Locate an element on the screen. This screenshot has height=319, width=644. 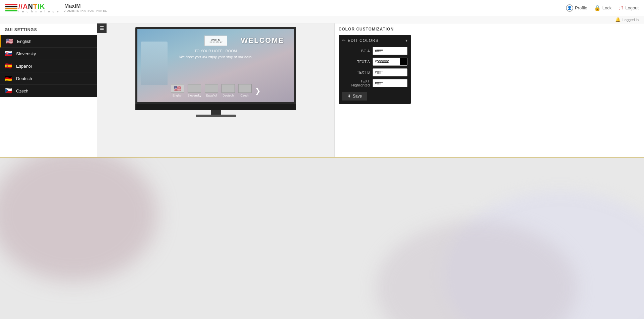
tv-lang-czech: Czech is located at coordinates (245, 90).